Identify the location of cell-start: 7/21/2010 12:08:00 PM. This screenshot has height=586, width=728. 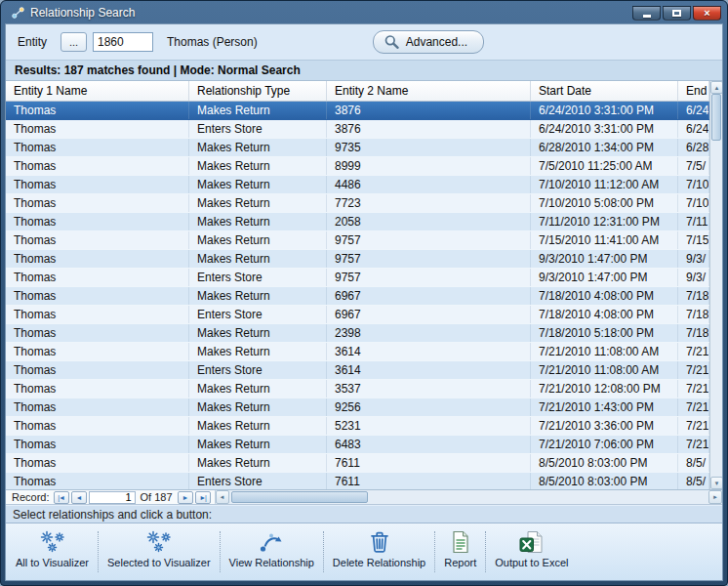
(605, 389).